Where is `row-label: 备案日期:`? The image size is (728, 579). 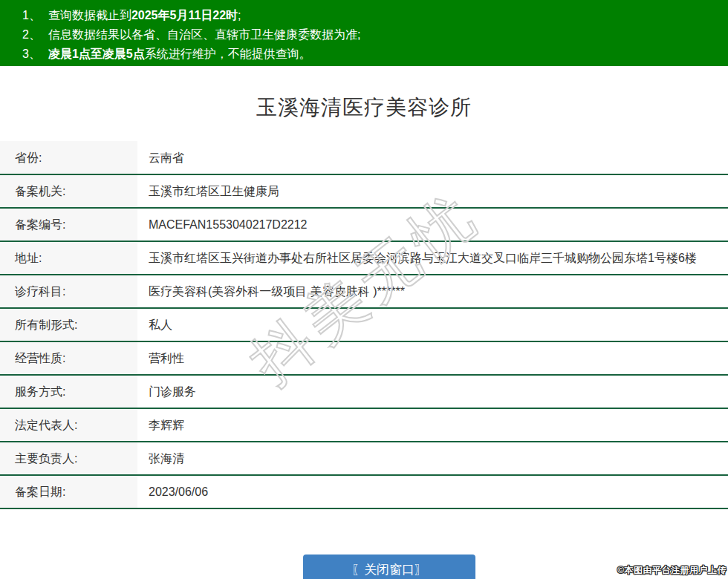 row-label: 备案日期: is located at coordinates (68, 491).